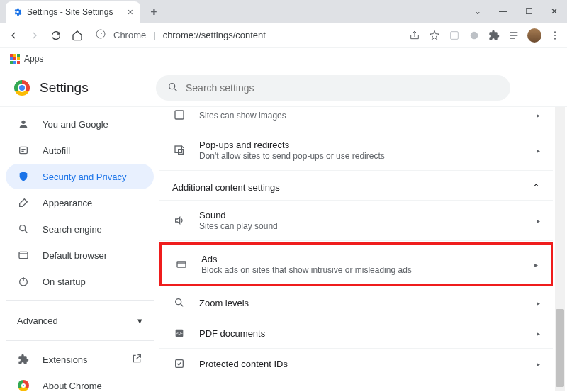  What do you see at coordinates (560, 250) in the screenshot?
I see `scrollbar` at bounding box center [560, 250].